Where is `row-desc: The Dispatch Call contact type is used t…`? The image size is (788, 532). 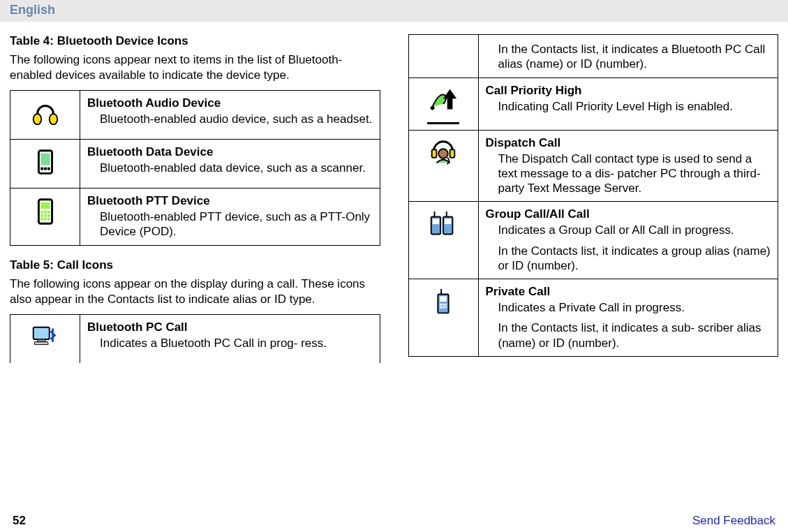 row-desc: The Dispatch Call contact type is used t… is located at coordinates (635, 174).